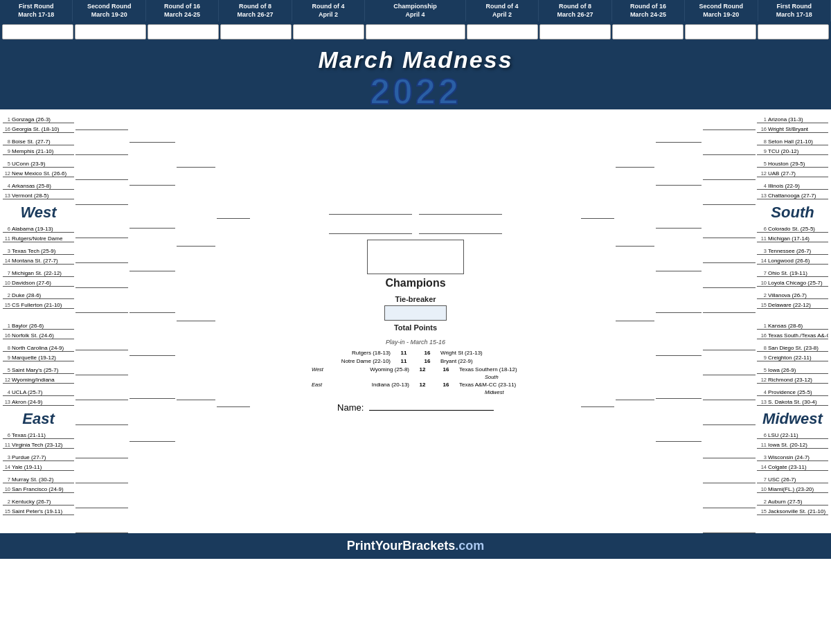 This screenshot has height=644, width=831. I want to click on lr2-e3-t1, so click(102, 454).